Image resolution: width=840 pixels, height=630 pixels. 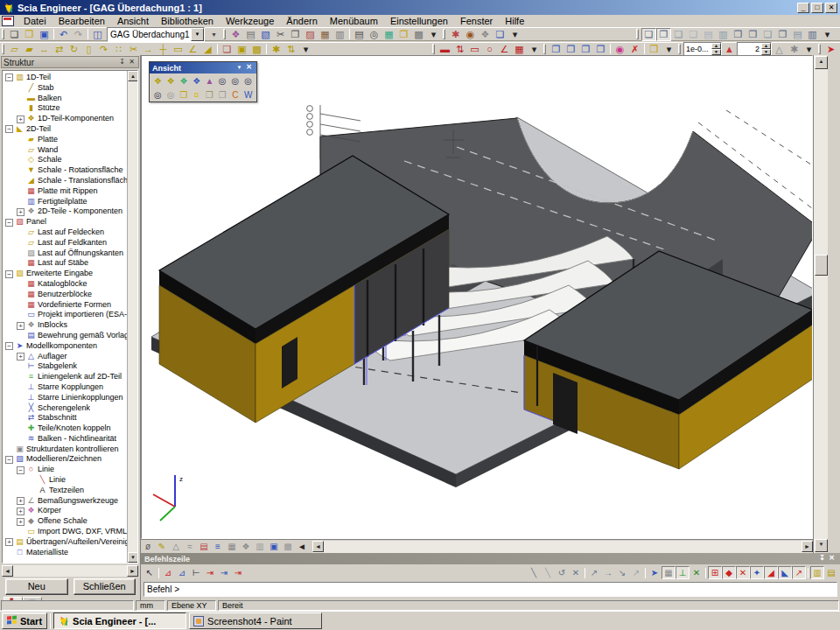 What do you see at coordinates (63, 35) in the screenshot?
I see `undo-icon: ↶` at bounding box center [63, 35].